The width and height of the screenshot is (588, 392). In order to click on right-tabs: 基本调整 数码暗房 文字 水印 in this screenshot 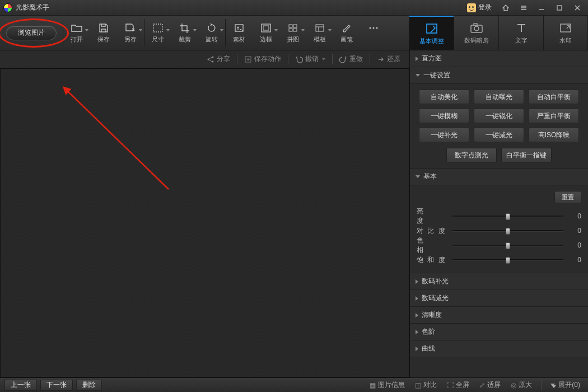, I will do `click(498, 32)`.